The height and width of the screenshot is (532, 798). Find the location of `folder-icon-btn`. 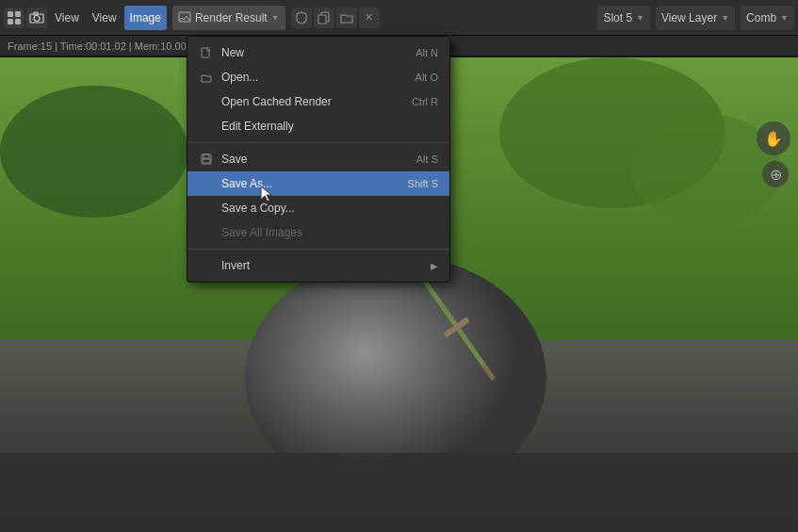

folder-icon-btn is located at coordinates (347, 18).